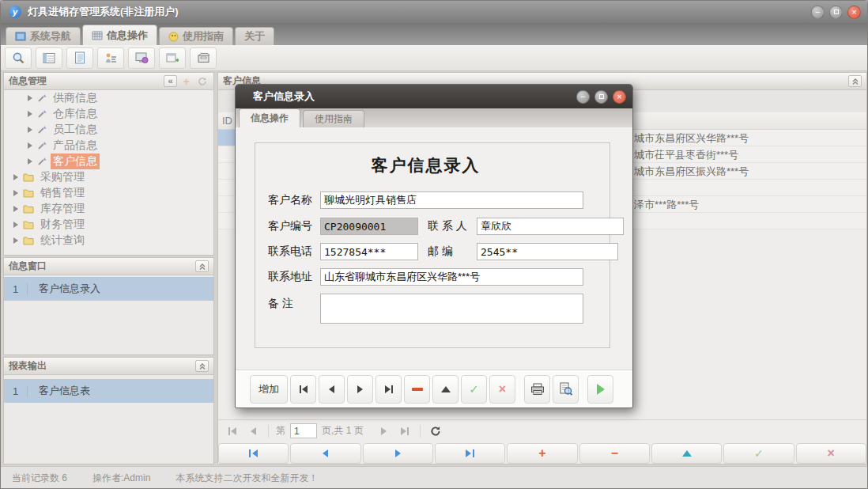  What do you see at coordinates (142, 59) in the screenshot?
I see `monitor-button` at bounding box center [142, 59].